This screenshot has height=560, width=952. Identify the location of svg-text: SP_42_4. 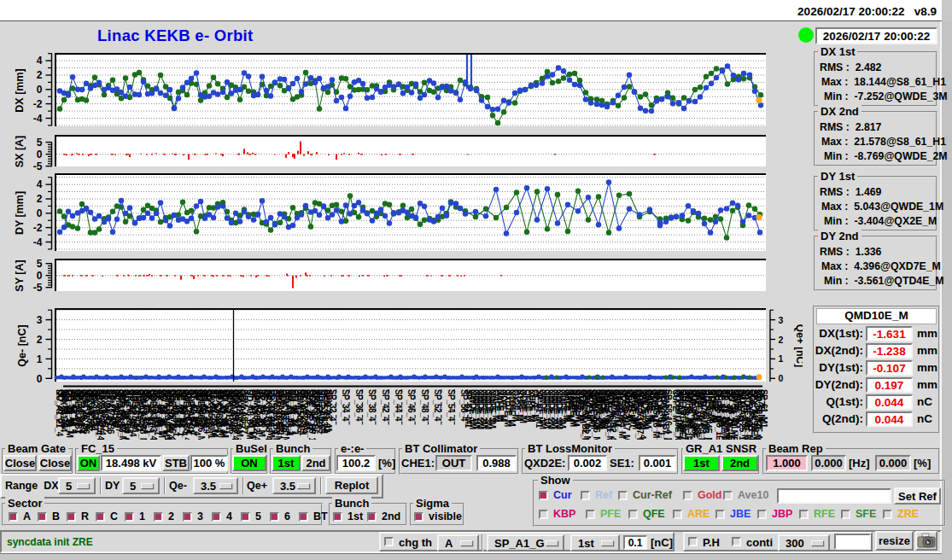
(386, 405).